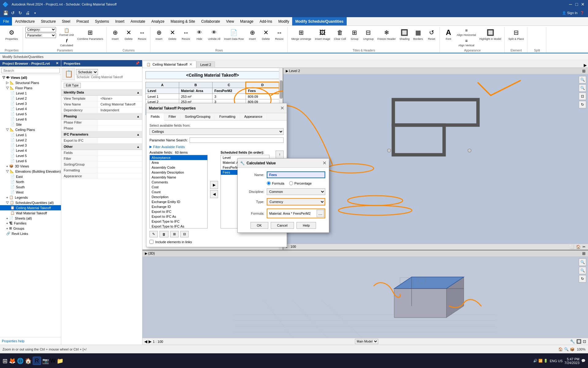 Image resolution: width=588 pixels, height=368 pixels. Describe the element at coordinates (31, 140) in the screenshot. I see `tree-ceiling-level2: 📄 Level 2` at that location.